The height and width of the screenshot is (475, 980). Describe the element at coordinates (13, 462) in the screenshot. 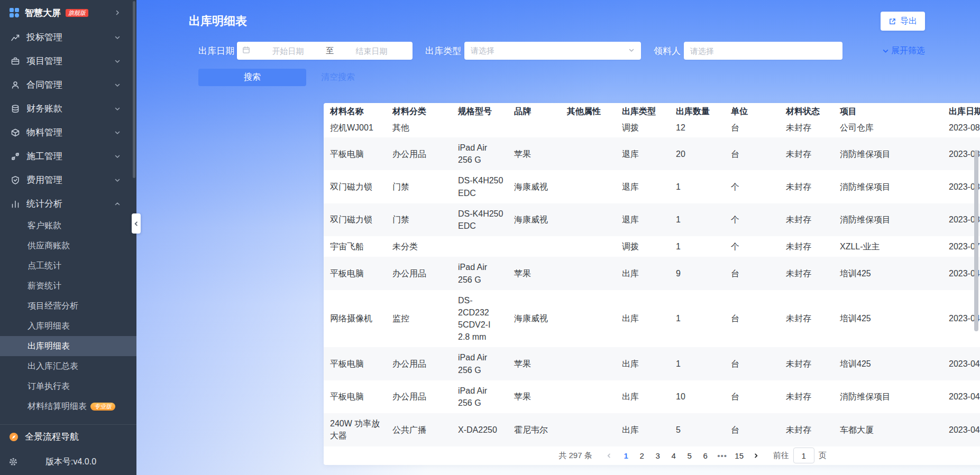

I see `gear-icon` at that location.